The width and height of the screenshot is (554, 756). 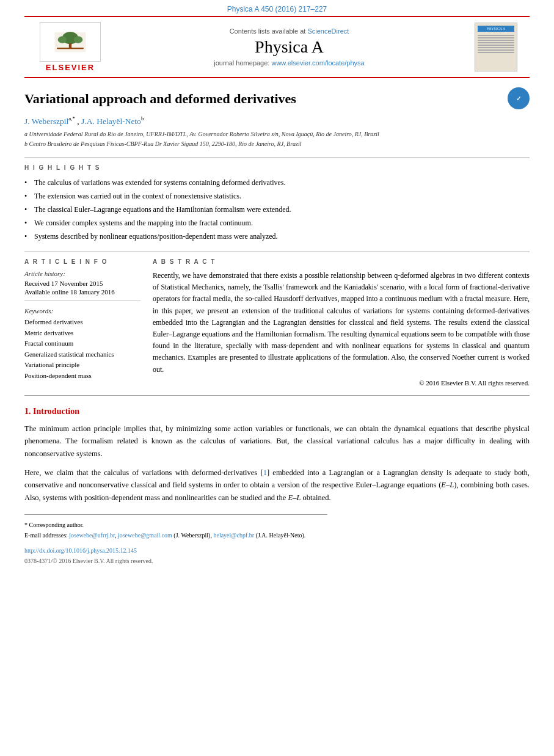 I want to click on email3-link: helayel@cbpf.br, so click(x=233, y=535).